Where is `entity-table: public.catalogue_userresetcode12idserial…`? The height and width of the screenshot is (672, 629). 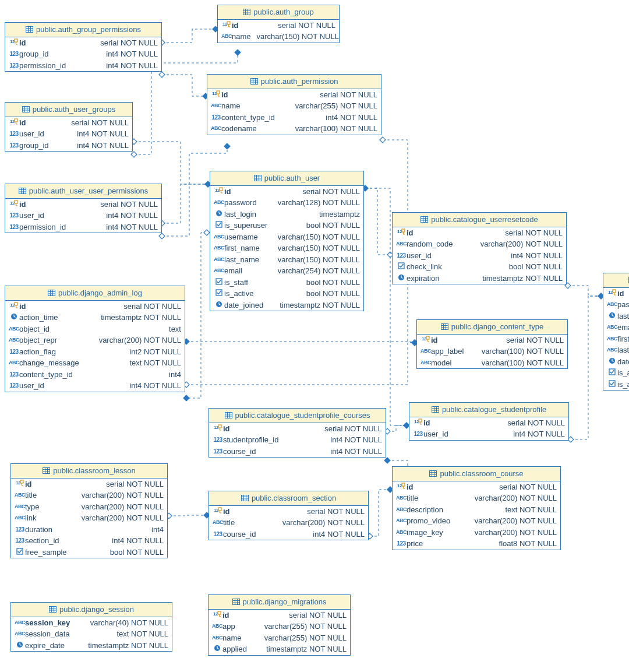
entity-table: public.catalogue_userresetcode12idserial… is located at coordinates (479, 248).